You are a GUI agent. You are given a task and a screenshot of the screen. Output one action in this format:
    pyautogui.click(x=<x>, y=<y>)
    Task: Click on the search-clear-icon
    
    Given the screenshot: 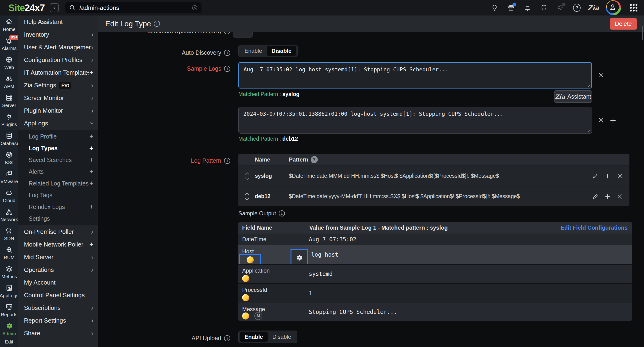 What is the action you would take?
    pyautogui.click(x=195, y=8)
    